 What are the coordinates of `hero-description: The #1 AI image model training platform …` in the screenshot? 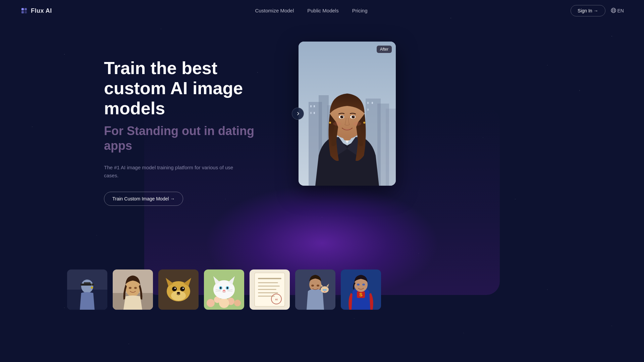 It's located at (171, 172).